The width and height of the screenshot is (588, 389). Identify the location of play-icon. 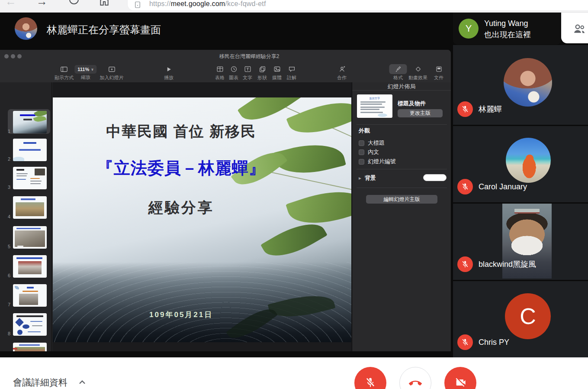
(169, 69).